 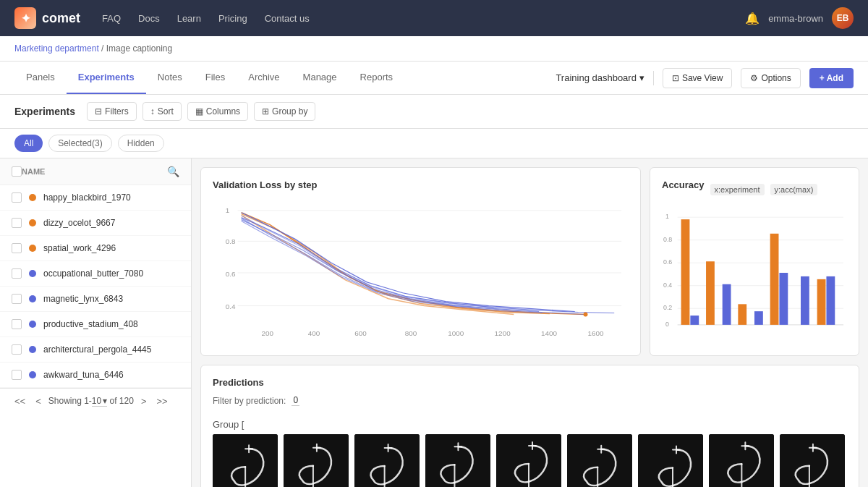 What do you see at coordinates (377, 78) in the screenshot?
I see `tab-reports: Reports` at bounding box center [377, 78].